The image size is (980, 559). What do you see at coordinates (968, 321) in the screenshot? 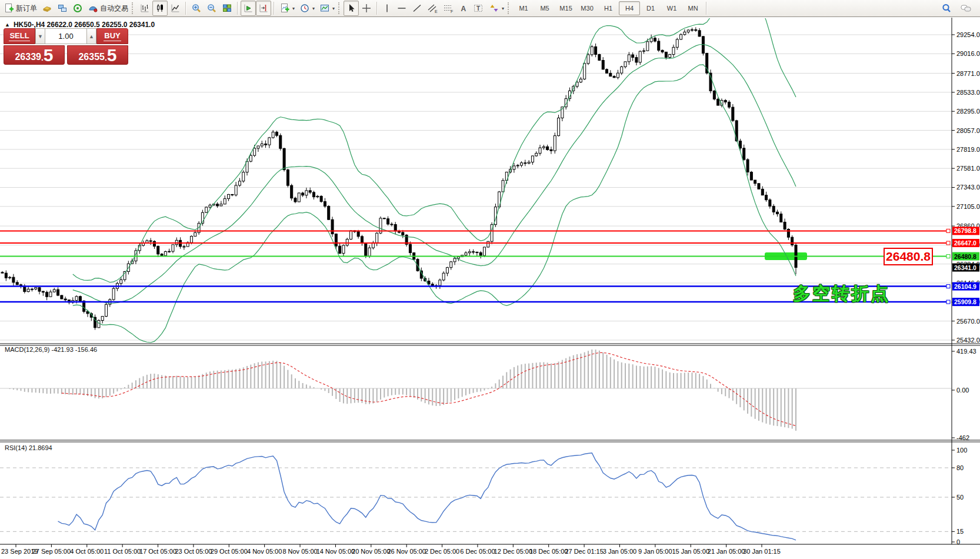
I see `svg-text: 25670.0` at bounding box center [968, 321].